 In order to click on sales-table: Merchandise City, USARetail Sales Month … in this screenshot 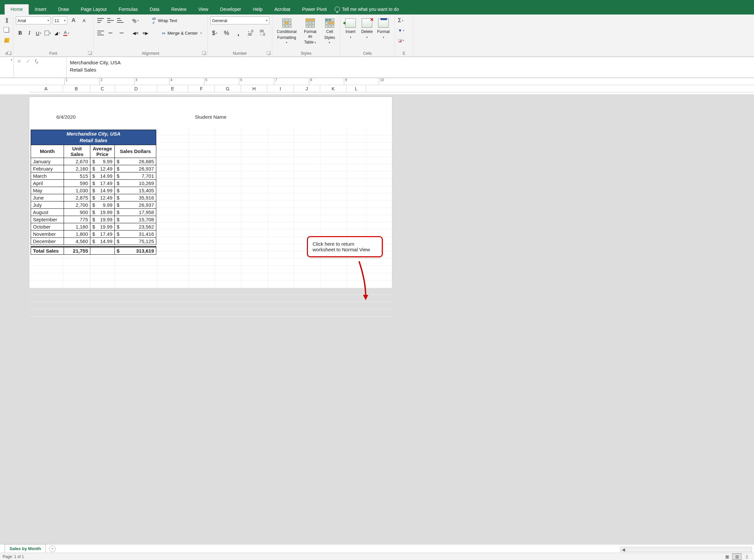, I will do `click(94, 192)`.